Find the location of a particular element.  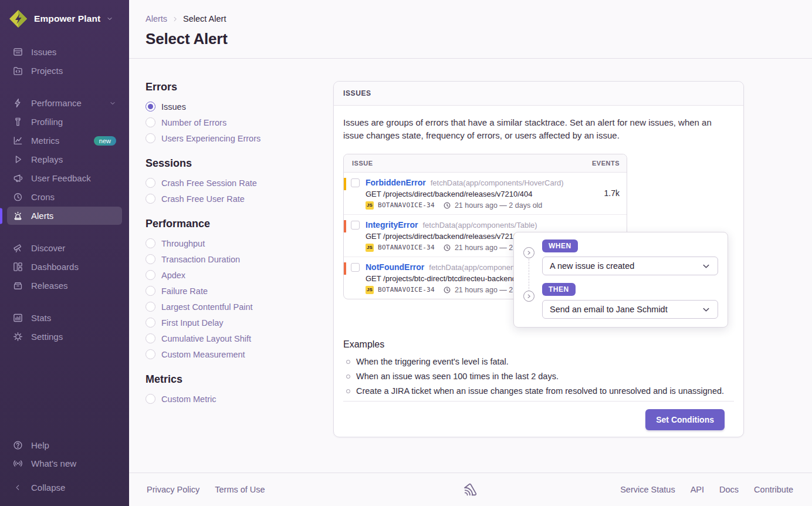

org-switcher: Empower Plant is located at coordinates (65, 18).